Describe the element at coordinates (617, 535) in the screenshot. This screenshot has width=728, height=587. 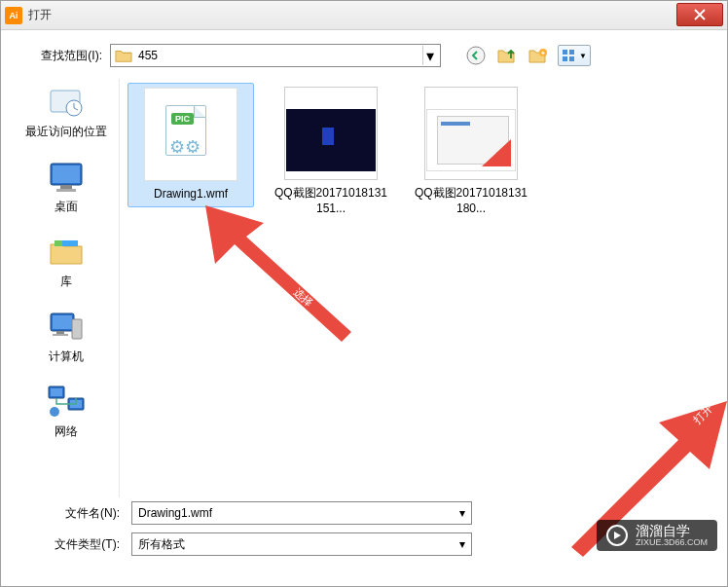
I see `play-icon` at that location.